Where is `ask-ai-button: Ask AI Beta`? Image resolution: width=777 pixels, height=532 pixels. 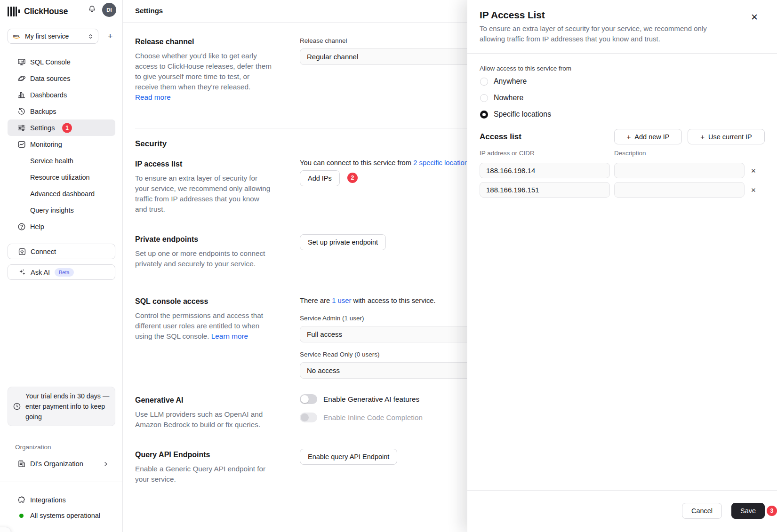 ask-ai-button: Ask AI Beta is located at coordinates (61, 272).